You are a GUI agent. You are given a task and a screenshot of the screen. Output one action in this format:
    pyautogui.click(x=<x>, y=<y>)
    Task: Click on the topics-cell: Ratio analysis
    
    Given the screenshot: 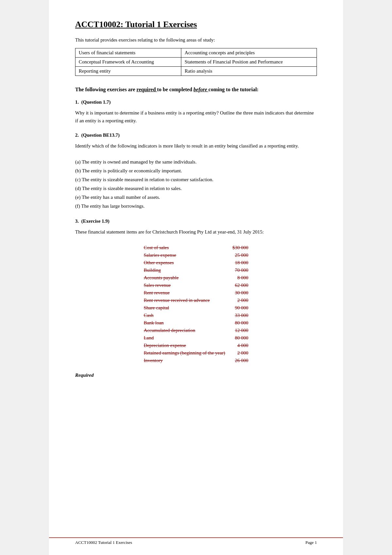 What is the action you would take?
    pyautogui.click(x=249, y=71)
    